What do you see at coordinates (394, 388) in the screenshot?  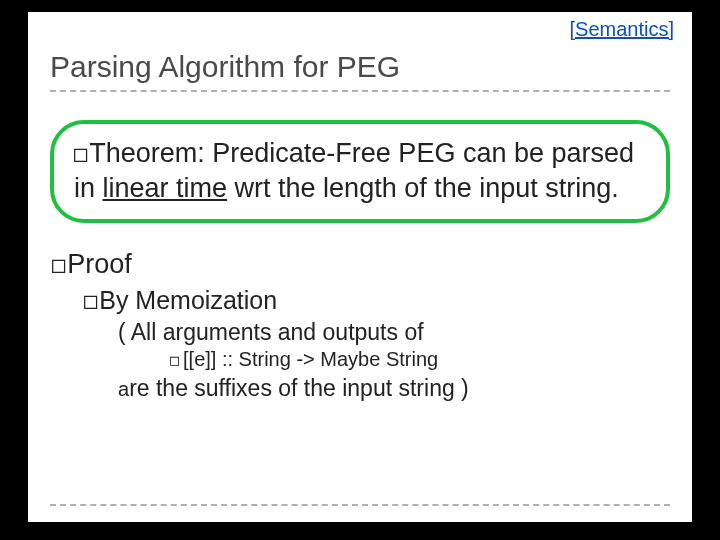 I see `proof-suffix-line: are the suffixes of the input string )` at bounding box center [394, 388].